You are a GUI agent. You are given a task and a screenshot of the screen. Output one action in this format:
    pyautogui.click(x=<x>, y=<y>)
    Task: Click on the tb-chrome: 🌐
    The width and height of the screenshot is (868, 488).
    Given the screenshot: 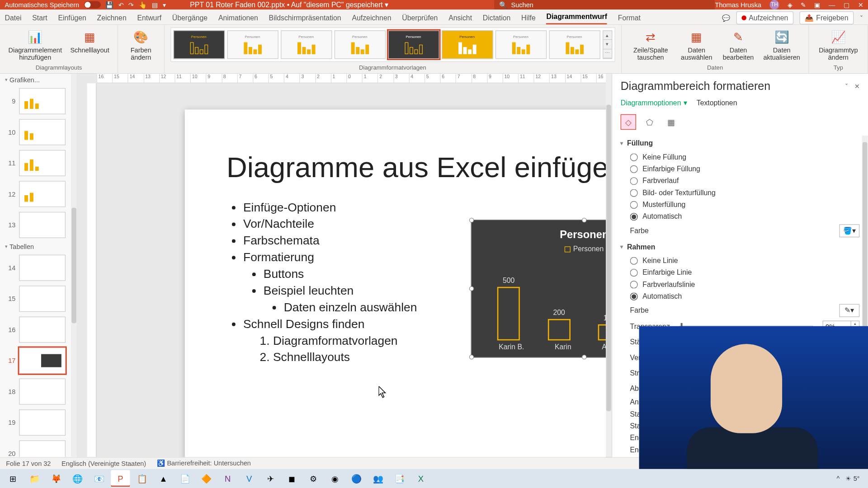 What is the action you would take?
    pyautogui.click(x=77, y=478)
    